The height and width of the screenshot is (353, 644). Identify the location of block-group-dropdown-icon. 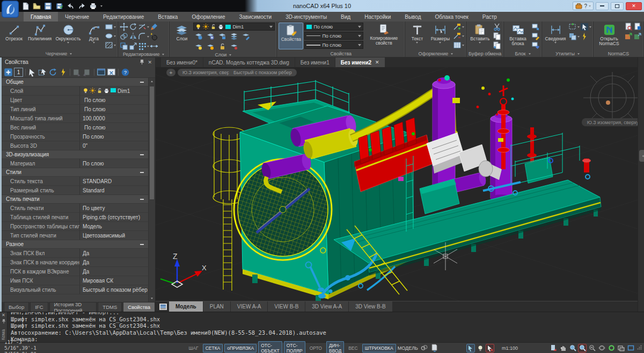
(530, 54).